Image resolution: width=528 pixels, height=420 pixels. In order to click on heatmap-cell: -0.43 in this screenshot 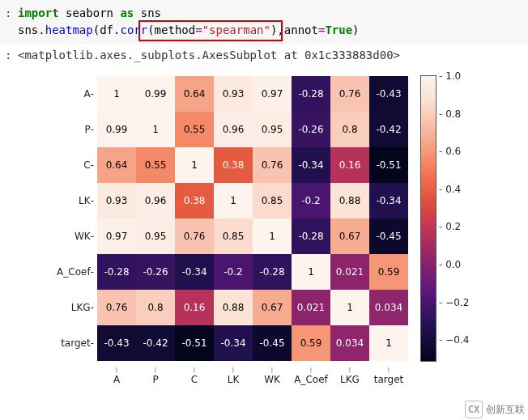, I will do `click(389, 94)`.